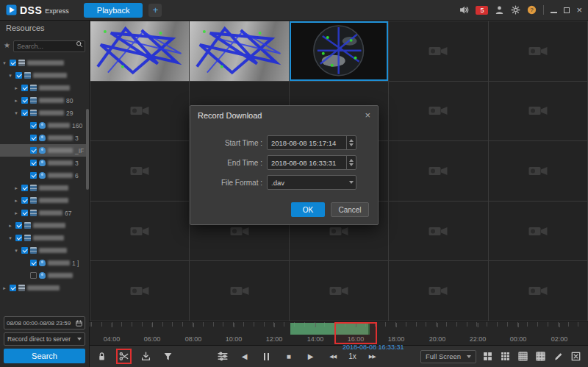 The height and width of the screenshot is (367, 588). Describe the element at coordinates (567, 10) in the screenshot. I see `maximize-button` at that location.